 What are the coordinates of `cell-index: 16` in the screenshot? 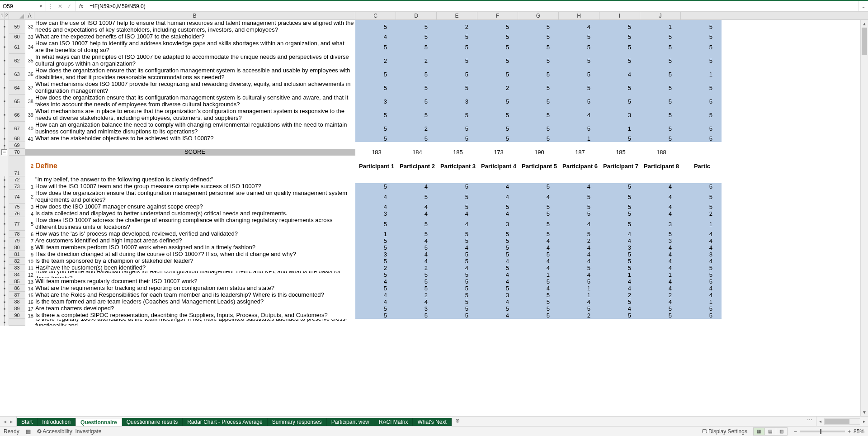 It's located at (30, 302).